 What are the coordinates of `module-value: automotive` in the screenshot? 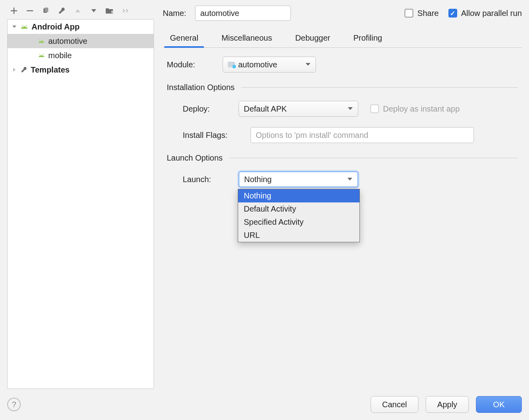 It's located at (258, 65).